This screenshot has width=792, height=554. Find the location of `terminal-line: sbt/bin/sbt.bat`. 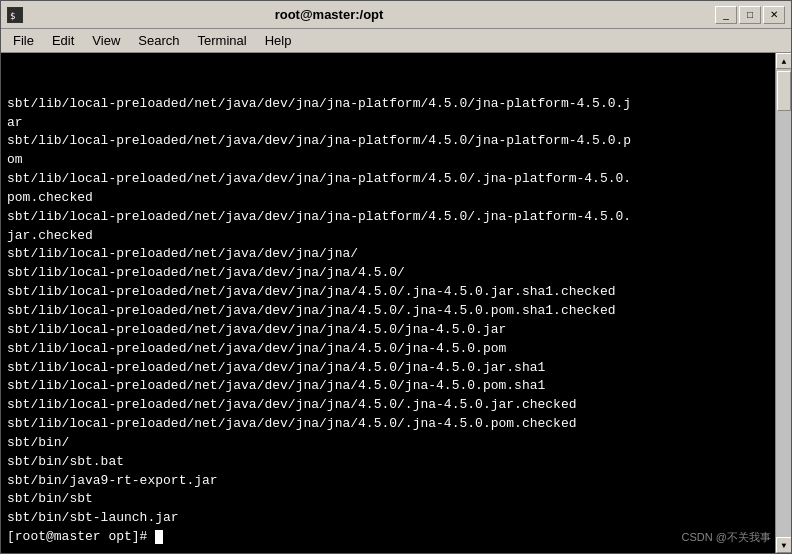

terminal-line: sbt/bin/sbt.bat is located at coordinates (388, 462).